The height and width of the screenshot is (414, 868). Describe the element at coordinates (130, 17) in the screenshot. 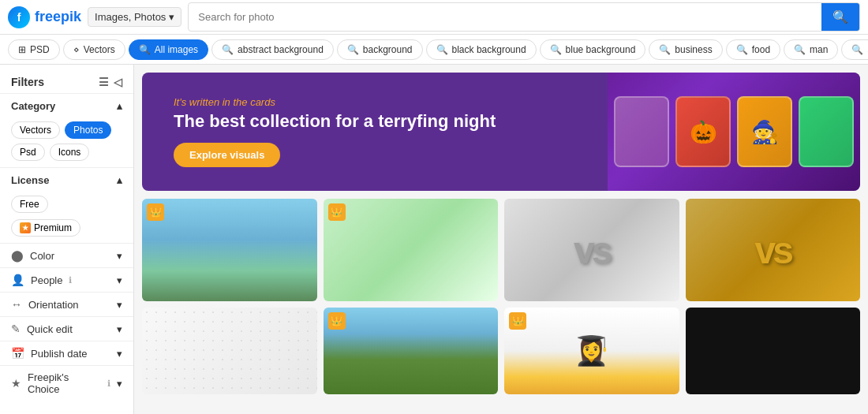

I see `search-type-label: Images, Photos` at that location.